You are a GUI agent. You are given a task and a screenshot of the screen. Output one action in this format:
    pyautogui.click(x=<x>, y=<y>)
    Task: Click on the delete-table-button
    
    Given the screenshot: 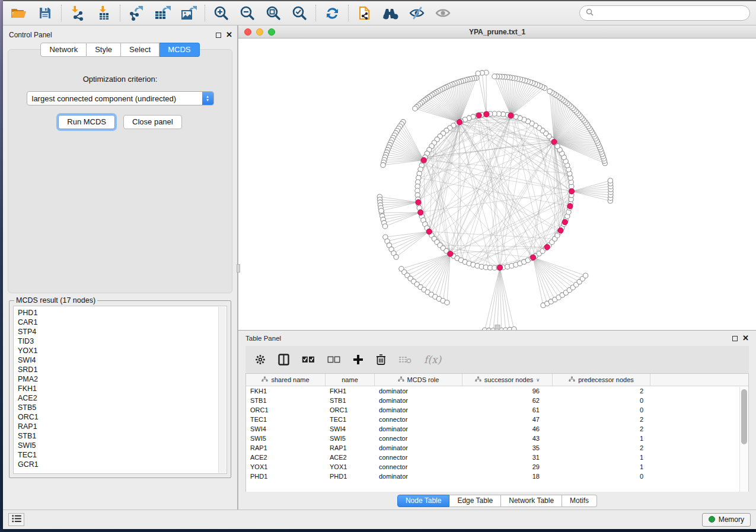 What is the action you would take?
    pyautogui.click(x=405, y=360)
    